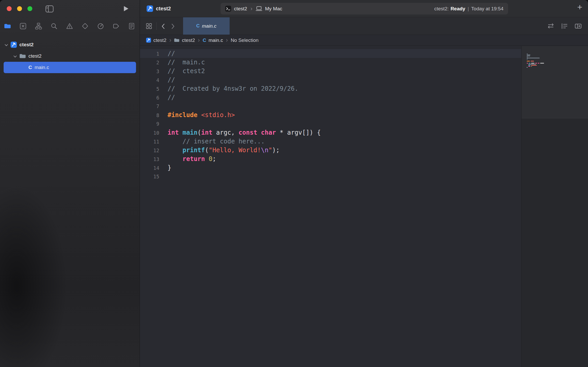  What do you see at coordinates (163, 9) in the screenshot?
I see `window-title-text: ctest2` at bounding box center [163, 9].